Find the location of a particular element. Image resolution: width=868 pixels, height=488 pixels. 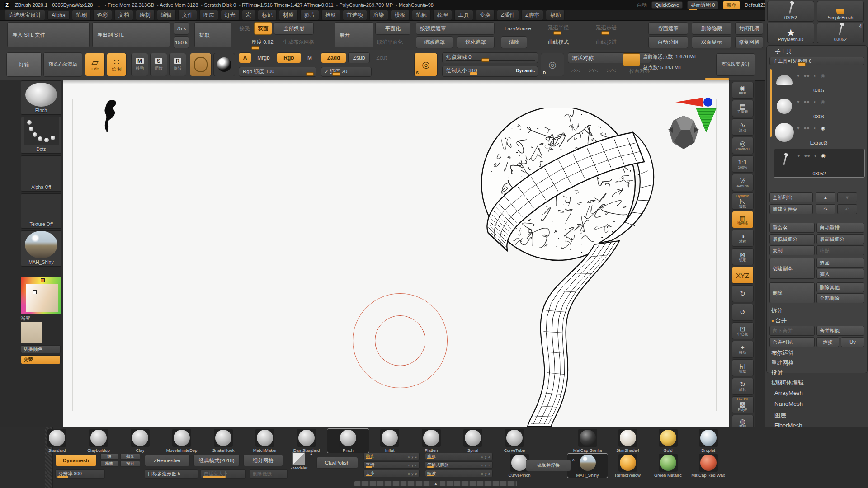

accept-button: 接受 is located at coordinates (245, 28).